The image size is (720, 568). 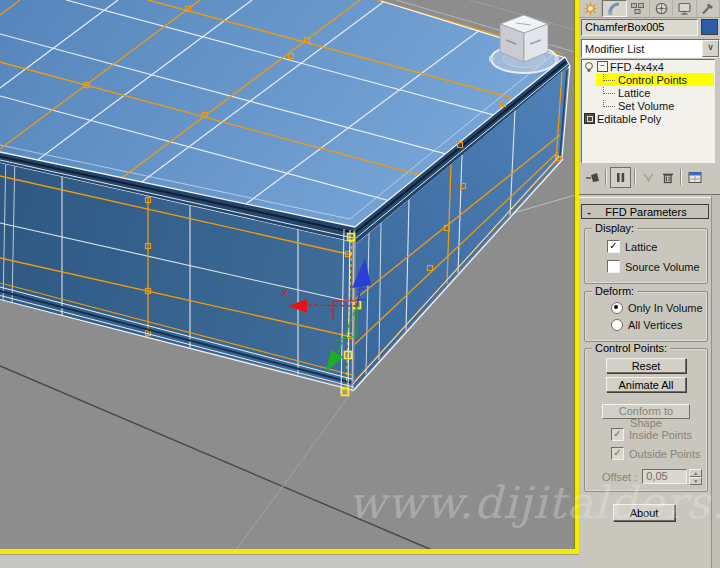 I want to click on show-end-result-button, so click(x=620, y=178).